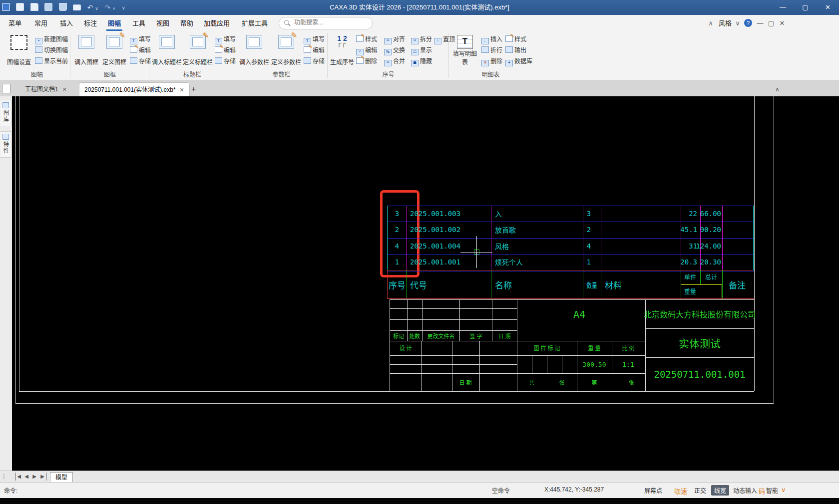 The width and height of the screenshot is (839, 504). What do you see at coordinates (745, 490) in the screenshot?
I see `dynamic-input-toggle: 动态输入` at bounding box center [745, 490].